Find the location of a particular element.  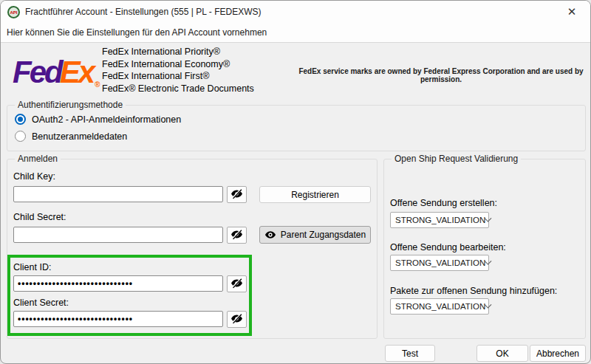

radio-oauth2: OAuth2 - API-Anmeldeinformationen is located at coordinates (98, 120).